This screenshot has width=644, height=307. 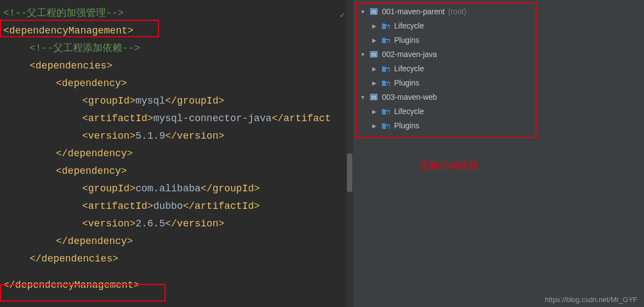 I want to click on xml-tag: </dependencies>, so click(x=74, y=259).